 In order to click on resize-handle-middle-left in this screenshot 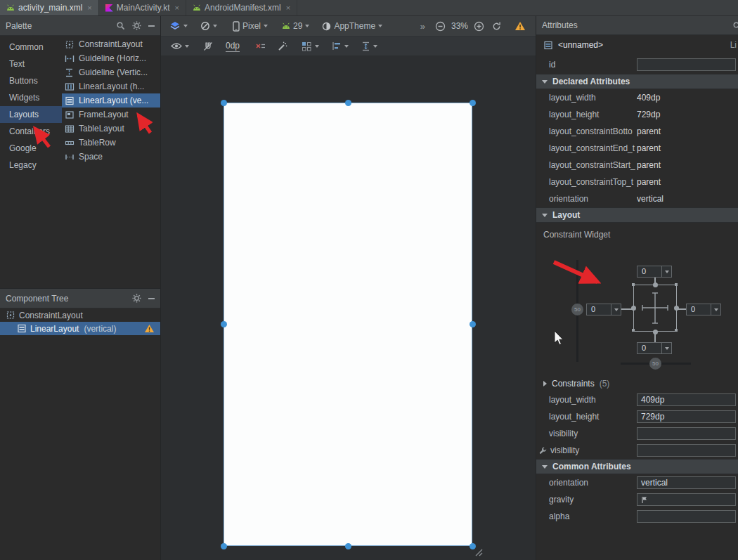, I will do `click(224, 325)`.